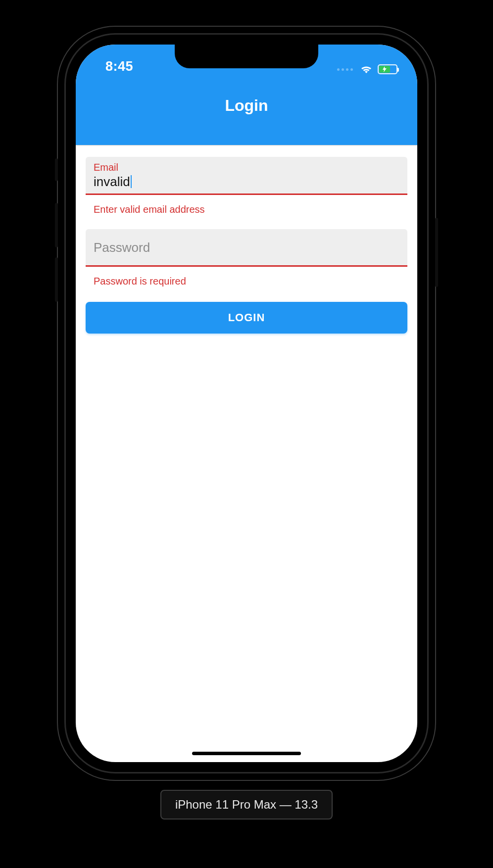 The image size is (493, 868). I want to click on charging-bolt-icon, so click(385, 69).